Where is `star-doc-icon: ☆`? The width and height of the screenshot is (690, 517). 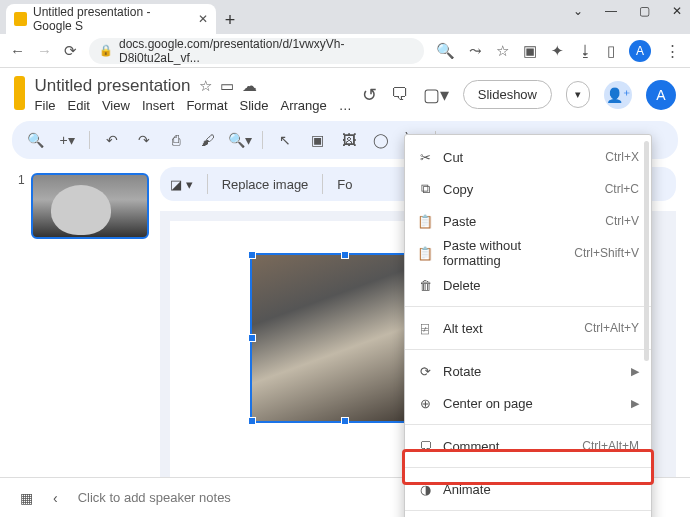 star-doc-icon: ☆ is located at coordinates (206, 86).